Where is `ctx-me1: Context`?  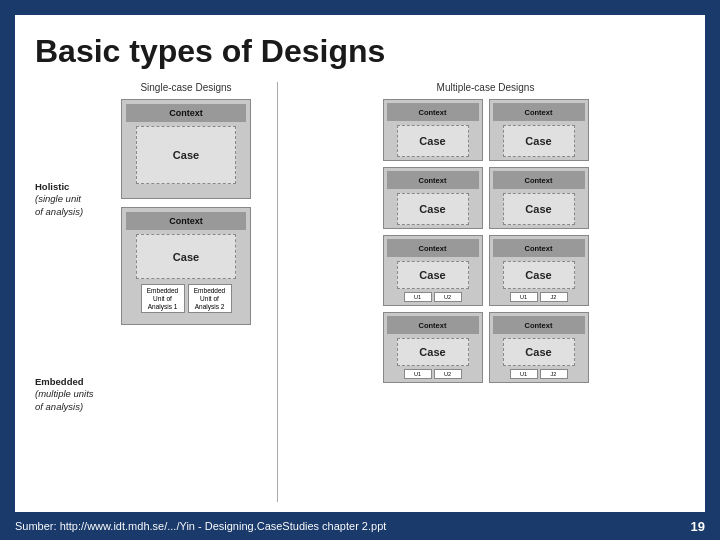 ctx-me1: Context is located at coordinates (433, 248).